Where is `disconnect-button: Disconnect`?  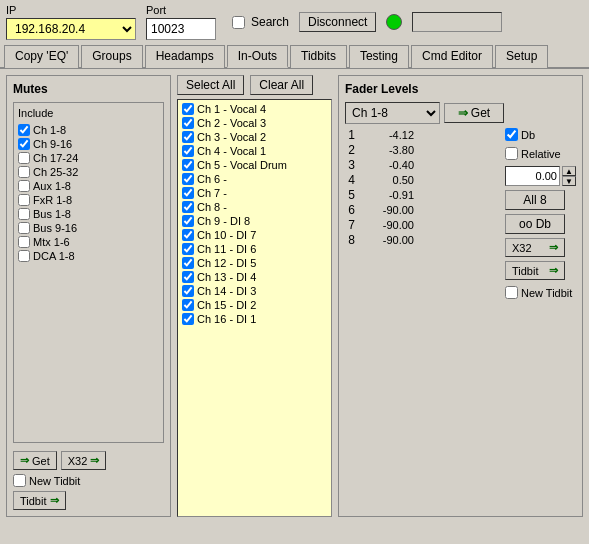
disconnect-button: Disconnect is located at coordinates (338, 22).